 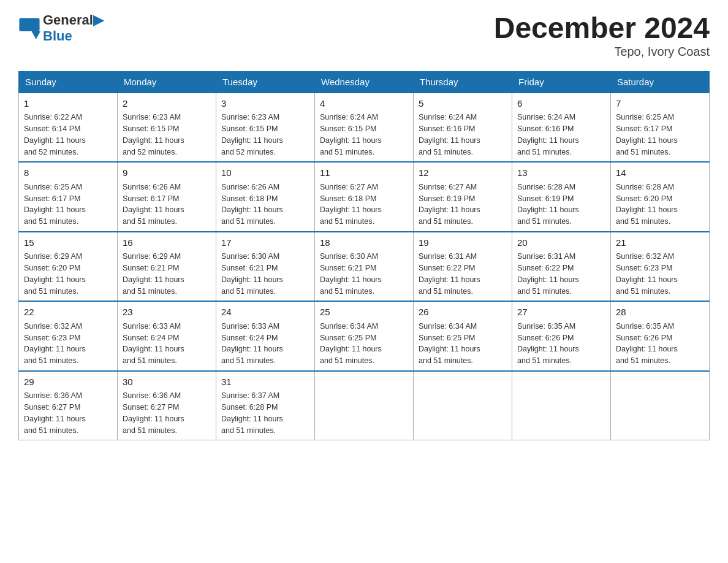 What do you see at coordinates (68, 243) in the screenshot?
I see `day-number: 15` at bounding box center [68, 243].